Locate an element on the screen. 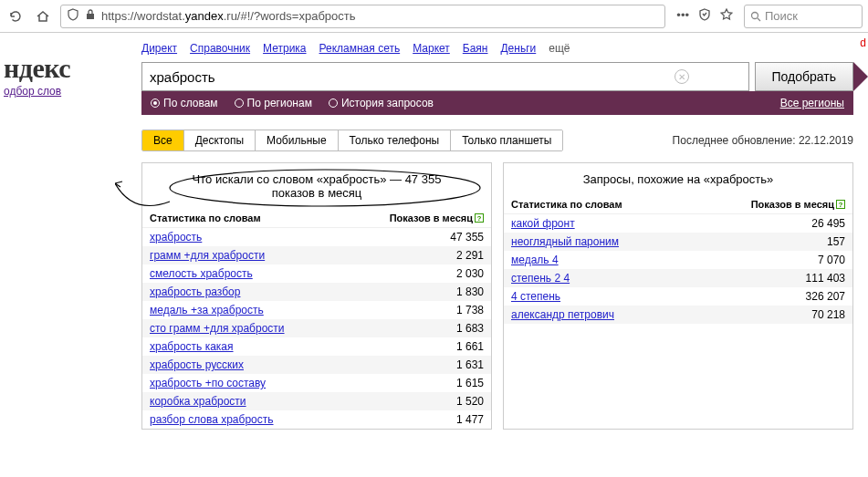  table-row: храбрость +по составу1 615 is located at coordinates (317, 383).